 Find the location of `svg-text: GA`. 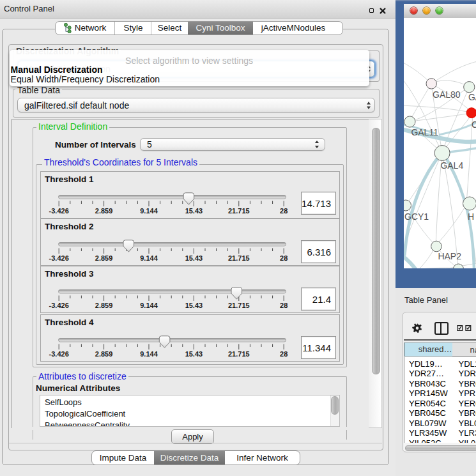

svg-text: GA is located at coordinates (472, 97).